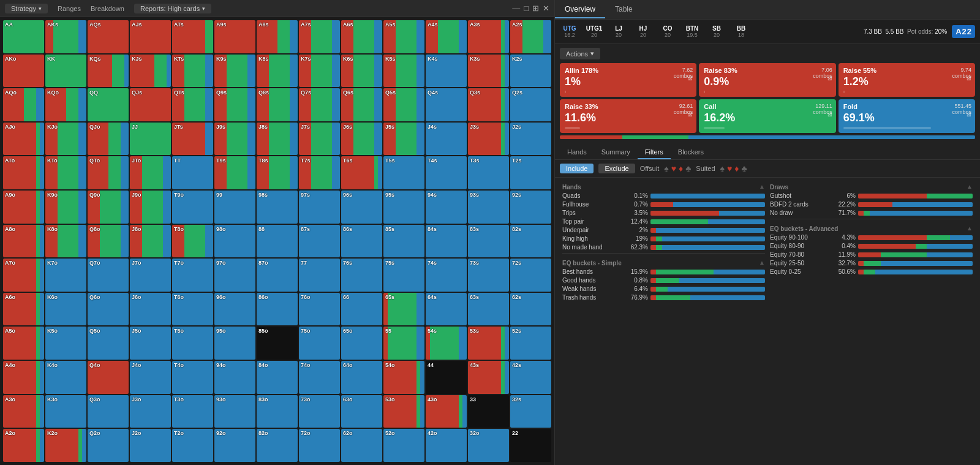 The image size is (980, 465). Describe the element at coordinates (66, 173) in the screenshot. I see `cell-KTo: KTo` at that location.